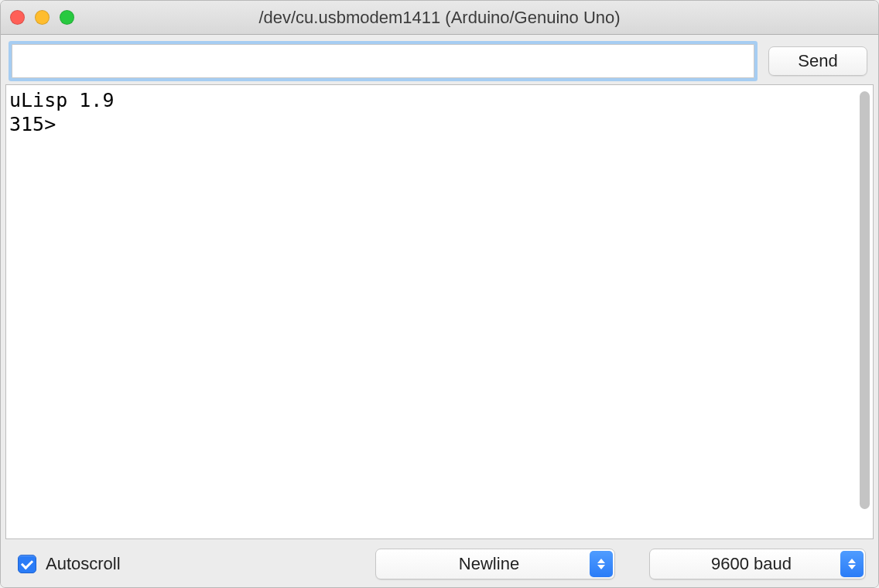 This screenshot has width=879, height=588. What do you see at coordinates (758, 564) in the screenshot?
I see `baud-rate-select: 9600 baud` at bounding box center [758, 564].